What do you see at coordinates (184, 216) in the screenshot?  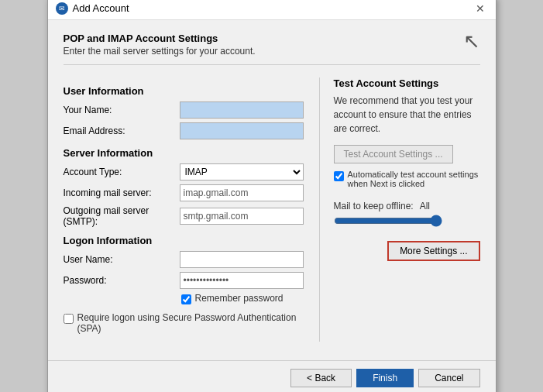 I see `outgoing-mail-row: Outgoing mail server (SMTP):` at bounding box center [184, 216].